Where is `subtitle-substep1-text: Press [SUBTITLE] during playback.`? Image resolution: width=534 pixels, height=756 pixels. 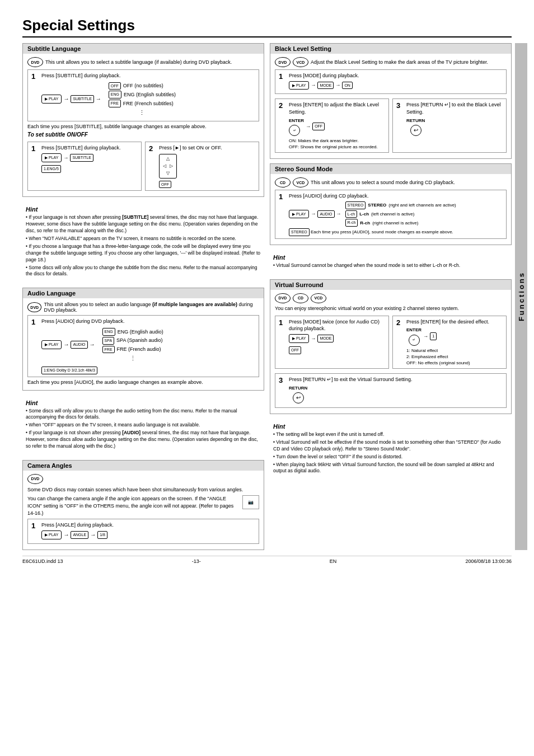
subtitle-substep1-text: Press [SUBTITLE] during playback. is located at coordinates (90, 148).